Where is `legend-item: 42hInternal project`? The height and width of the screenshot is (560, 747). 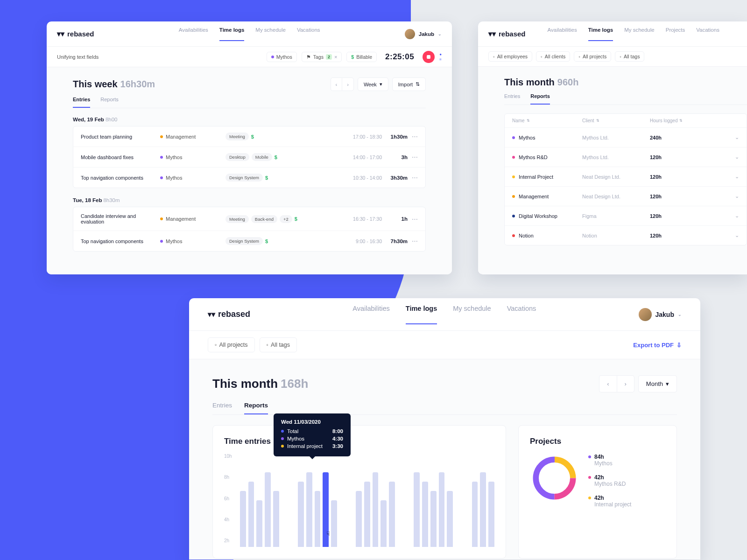 legend-item: 42hInternal project is located at coordinates (610, 501).